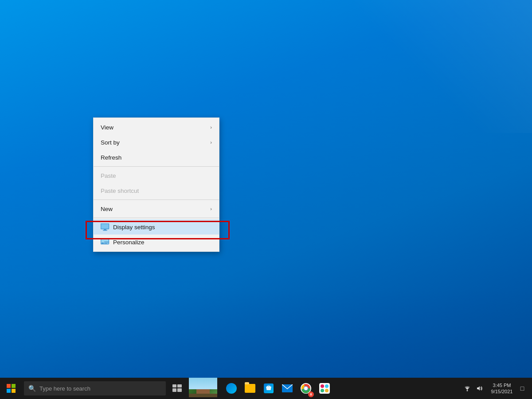 The width and height of the screenshot is (532, 399). What do you see at coordinates (156, 142) in the screenshot?
I see `context-menu-sort-by: Sort by ›` at bounding box center [156, 142].